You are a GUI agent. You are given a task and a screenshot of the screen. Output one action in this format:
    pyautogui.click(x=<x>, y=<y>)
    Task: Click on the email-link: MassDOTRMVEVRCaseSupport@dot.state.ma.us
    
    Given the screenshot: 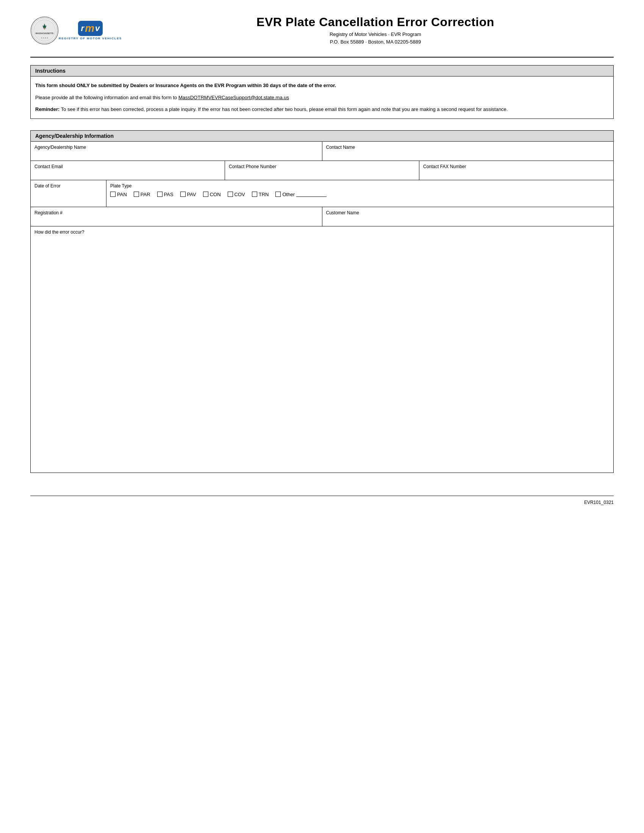 What is the action you would take?
    pyautogui.click(x=234, y=98)
    